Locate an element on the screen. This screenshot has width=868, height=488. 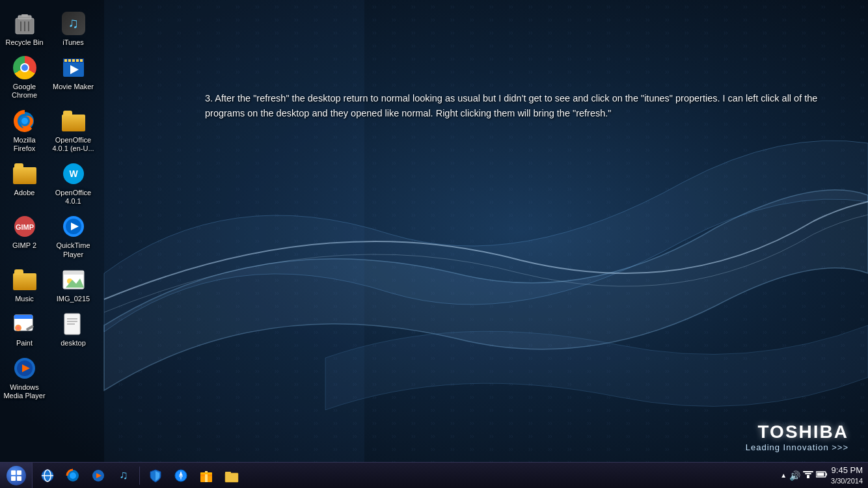
taskbar-compass-icon is located at coordinates (181, 476).